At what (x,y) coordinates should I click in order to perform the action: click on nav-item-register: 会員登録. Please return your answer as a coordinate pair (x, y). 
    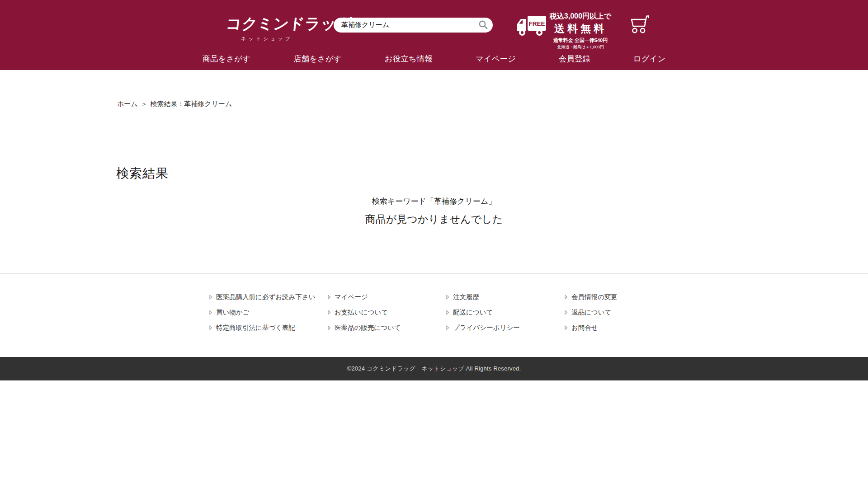
    Looking at the image, I should click on (575, 59).